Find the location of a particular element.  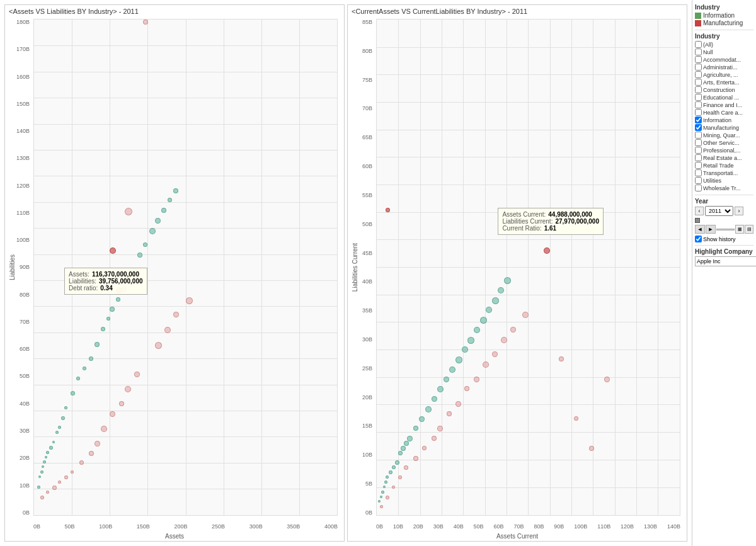

legend-title: Industry is located at coordinates (724, 8).